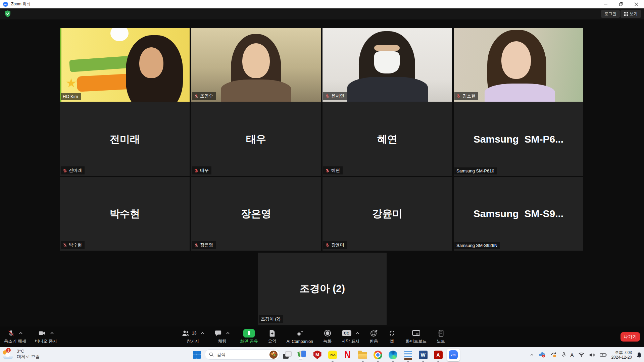 The width and height of the screenshot is (644, 362). I want to click on stop-video-button: 비디오 중지, so click(46, 337).